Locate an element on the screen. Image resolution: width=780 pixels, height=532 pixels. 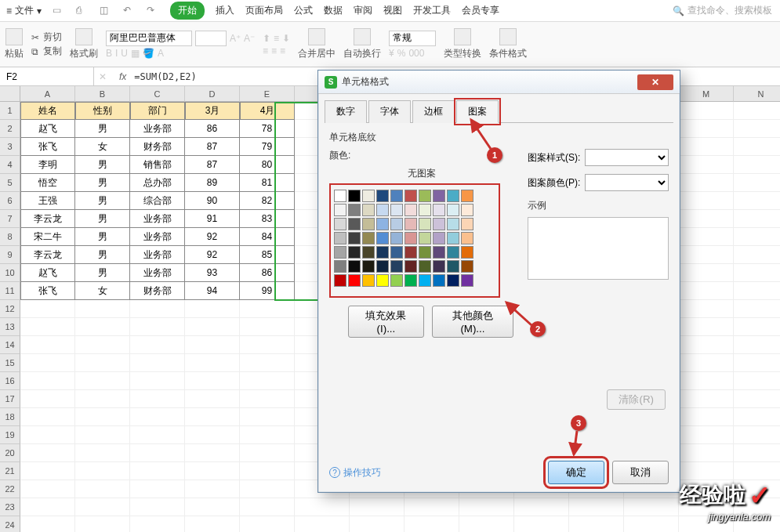
tab-border: 边框 is located at coordinates (434, 111).